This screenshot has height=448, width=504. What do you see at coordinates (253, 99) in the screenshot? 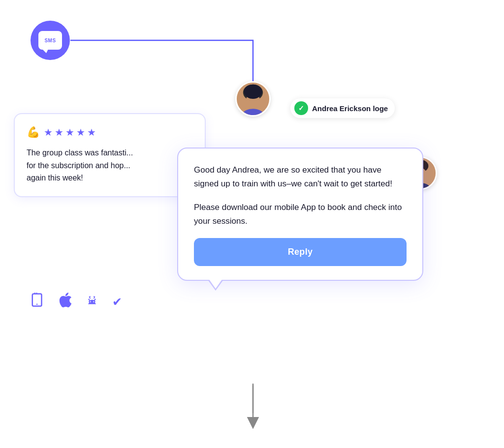
I see `female-avatar-svg` at bounding box center [253, 99].